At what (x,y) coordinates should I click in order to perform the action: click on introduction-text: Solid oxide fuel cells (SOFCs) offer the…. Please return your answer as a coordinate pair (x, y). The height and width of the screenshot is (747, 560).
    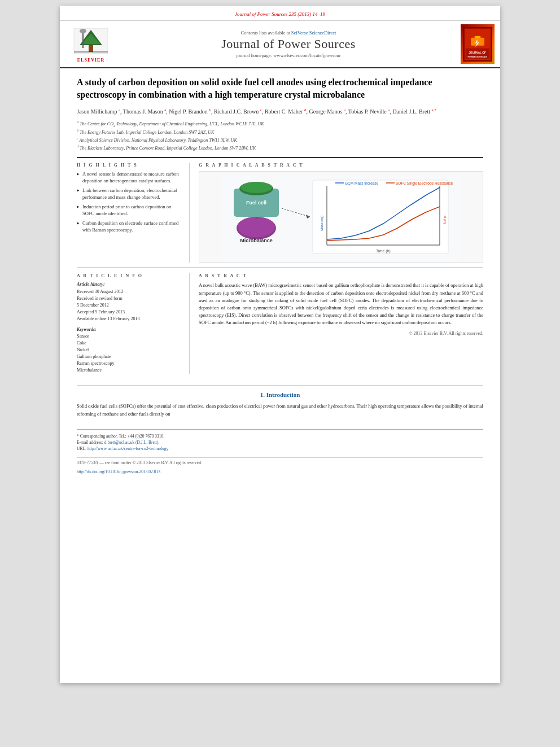
    Looking at the image, I should click on (280, 410).